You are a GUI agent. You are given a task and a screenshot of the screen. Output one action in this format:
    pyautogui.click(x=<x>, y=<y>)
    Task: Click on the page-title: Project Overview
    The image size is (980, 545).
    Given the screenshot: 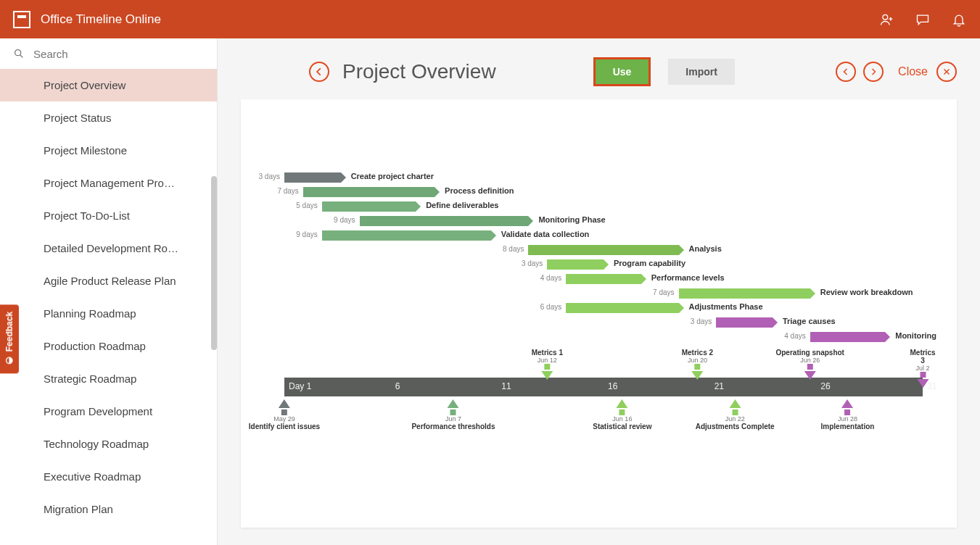 What is the action you would take?
    pyautogui.click(x=419, y=72)
    